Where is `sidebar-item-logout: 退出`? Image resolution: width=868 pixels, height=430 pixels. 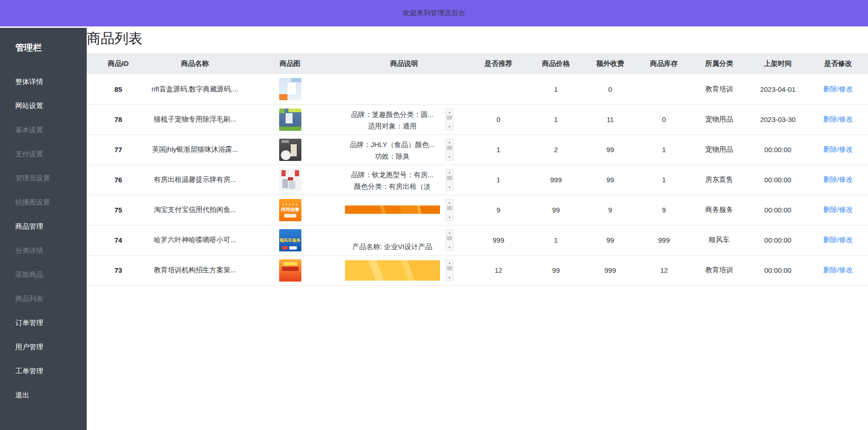
sidebar-item-logout: 退出 is located at coordinates (51, 395).